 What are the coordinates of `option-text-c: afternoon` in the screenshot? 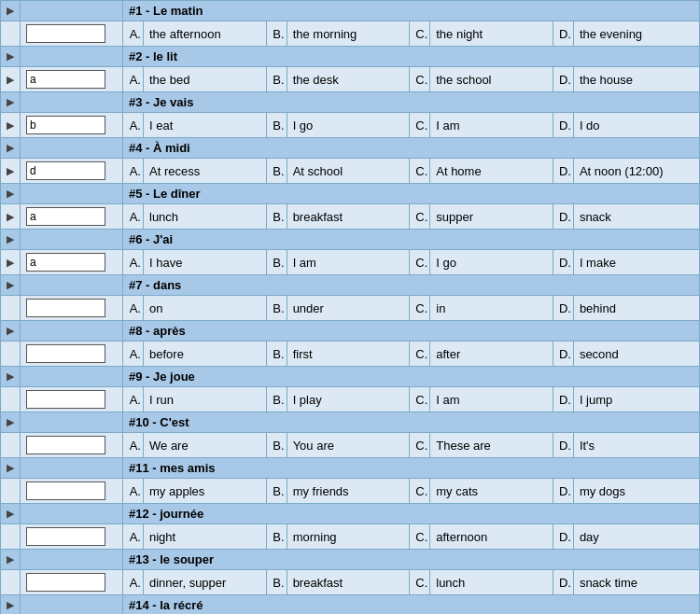 It's located at (492, 537).